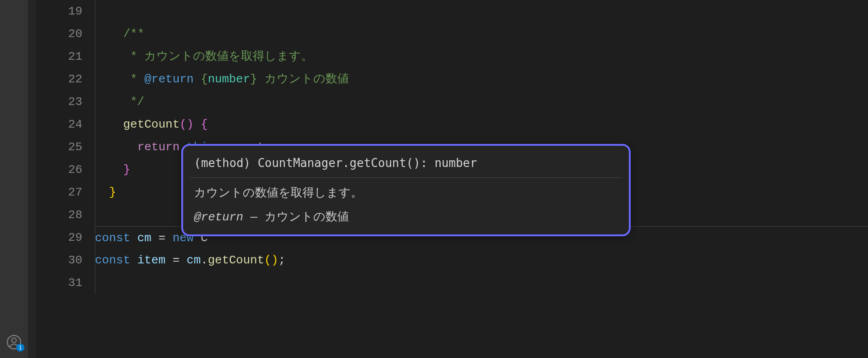  I want to click on line-number: 24, so click(59, 124).